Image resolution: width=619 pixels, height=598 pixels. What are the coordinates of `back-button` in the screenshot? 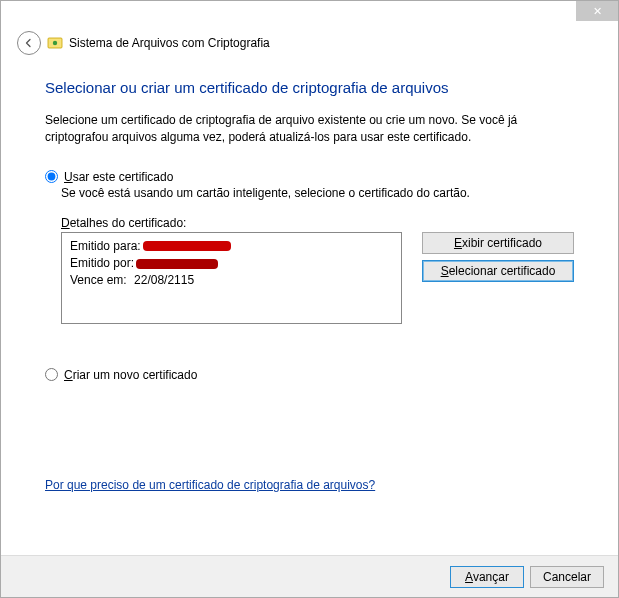 It's located at (29, 43).